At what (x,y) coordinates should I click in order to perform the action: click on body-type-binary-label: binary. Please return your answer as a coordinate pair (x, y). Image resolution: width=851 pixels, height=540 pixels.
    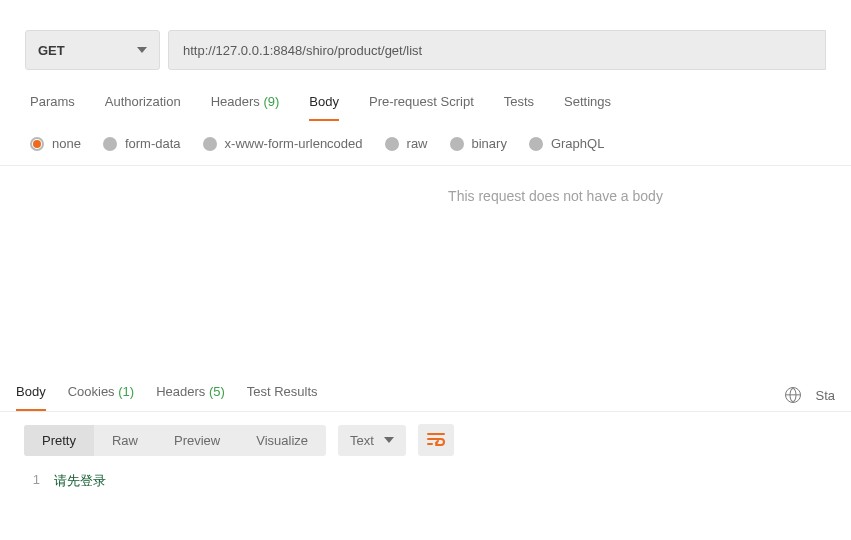
    Looking at the image, I should click on (490, 144).